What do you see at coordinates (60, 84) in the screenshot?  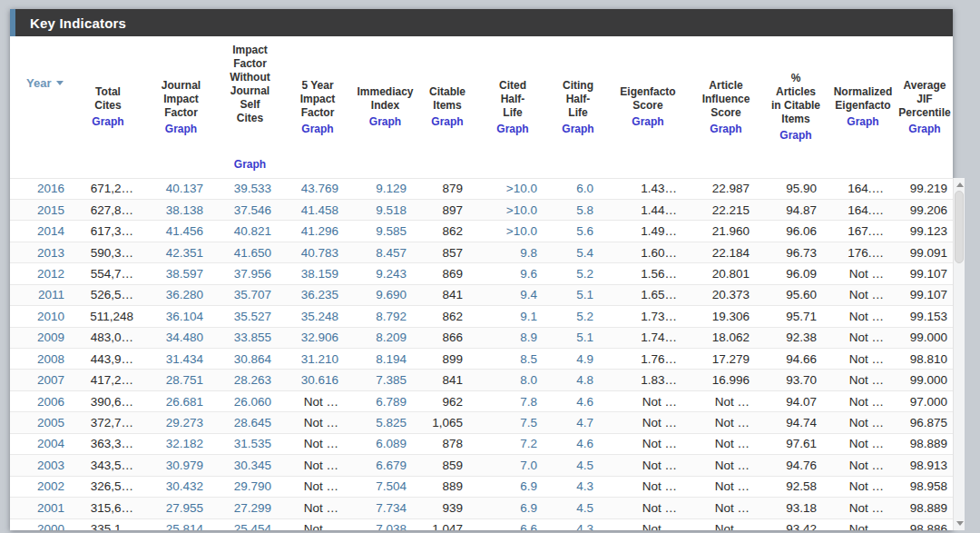 I see `sort-descending-icon` at bounding box center [60, 84].